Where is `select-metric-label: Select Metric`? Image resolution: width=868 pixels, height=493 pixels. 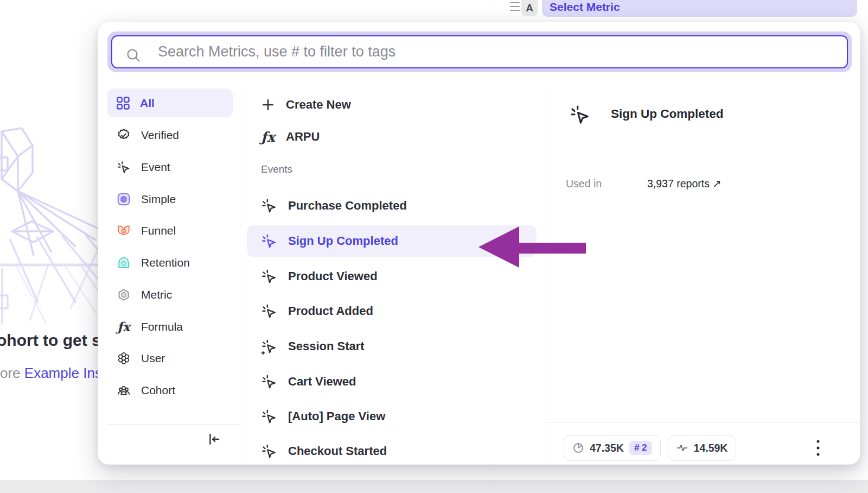 select-metric-label: Select Metric is located at coordinates (585, 7).